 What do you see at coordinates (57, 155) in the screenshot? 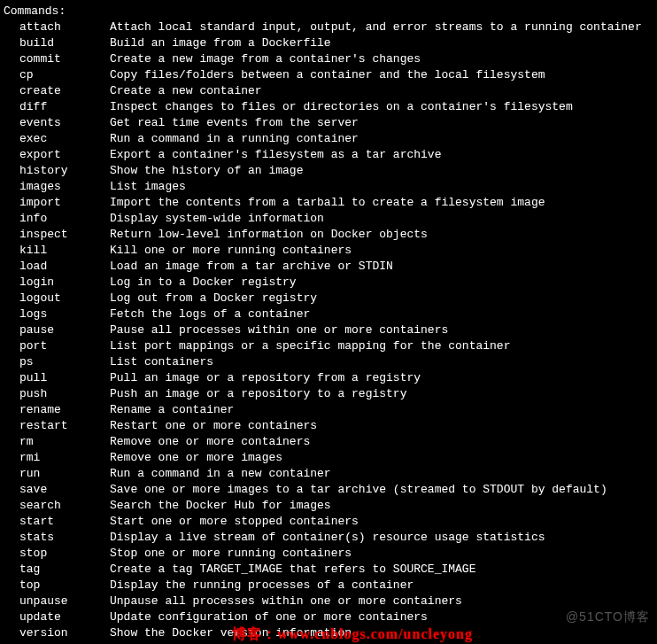
I see `command-name: export` at bounding box center [57, 155].